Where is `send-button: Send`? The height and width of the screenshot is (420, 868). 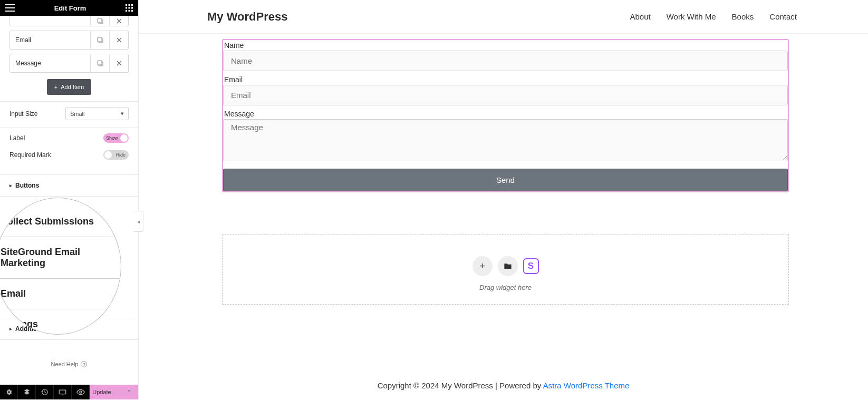 send-button: Send is located at coordinates (505, 180).